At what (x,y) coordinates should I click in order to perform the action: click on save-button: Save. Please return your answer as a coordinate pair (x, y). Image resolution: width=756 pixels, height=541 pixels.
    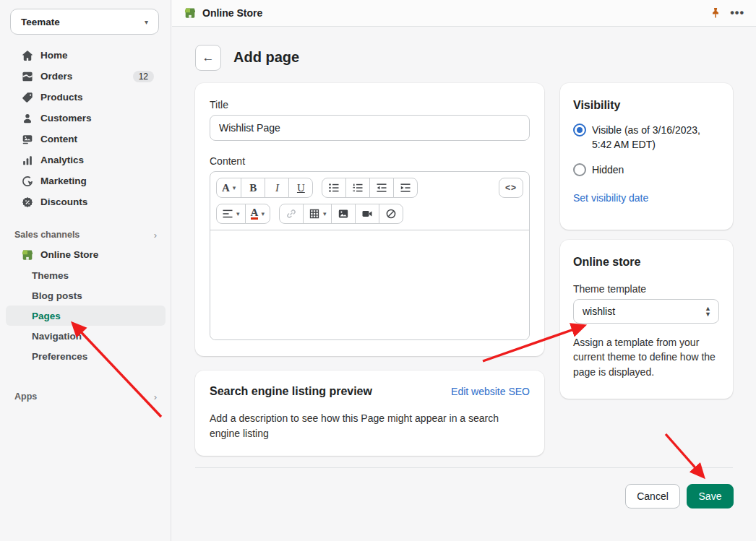
    Looking at the image, I should click on (710, 496).